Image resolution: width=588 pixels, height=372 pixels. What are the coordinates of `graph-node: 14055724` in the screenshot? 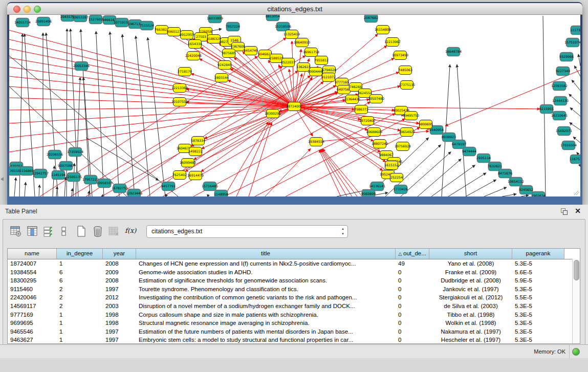 It's located at (23, 23).